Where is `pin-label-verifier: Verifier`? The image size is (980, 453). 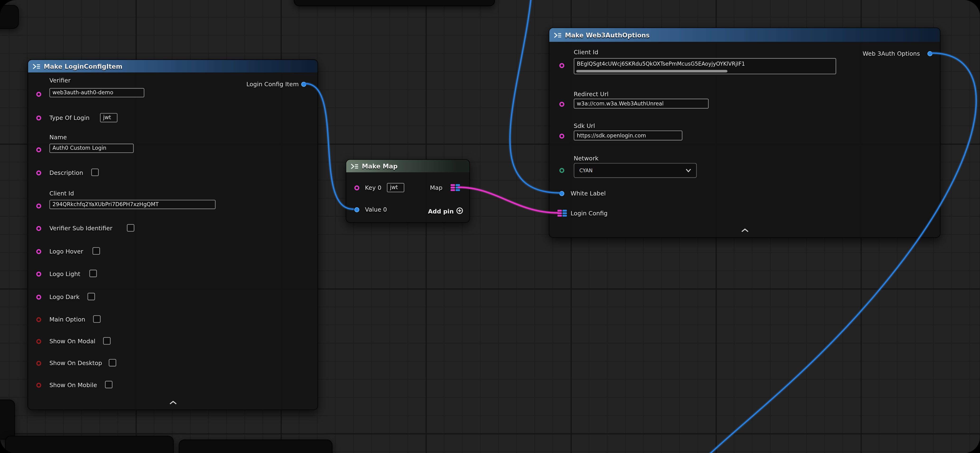
pin-label-verifier: Verifier is located at coordinates (60, 80).